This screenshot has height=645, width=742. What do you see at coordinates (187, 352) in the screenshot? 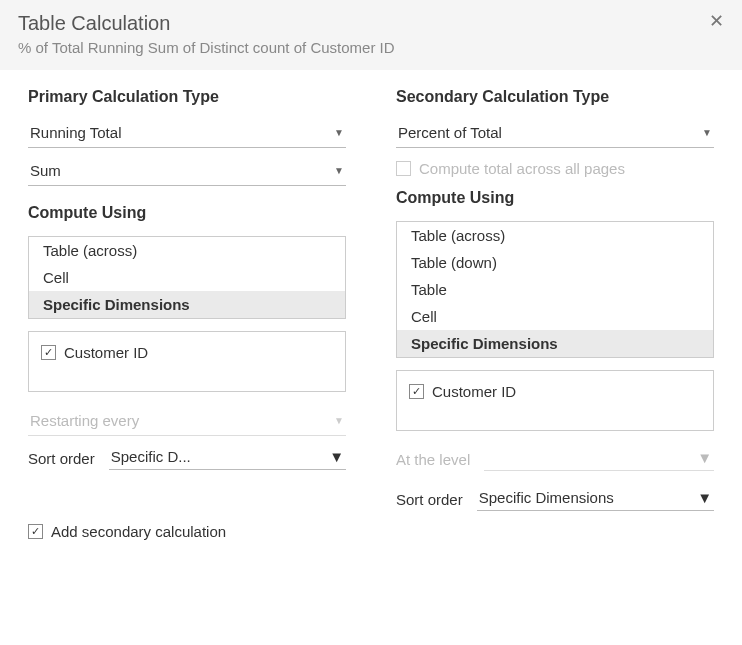
I see `primary-dimension-row: ✓ Customer ID` at bounding box center [187, 352].